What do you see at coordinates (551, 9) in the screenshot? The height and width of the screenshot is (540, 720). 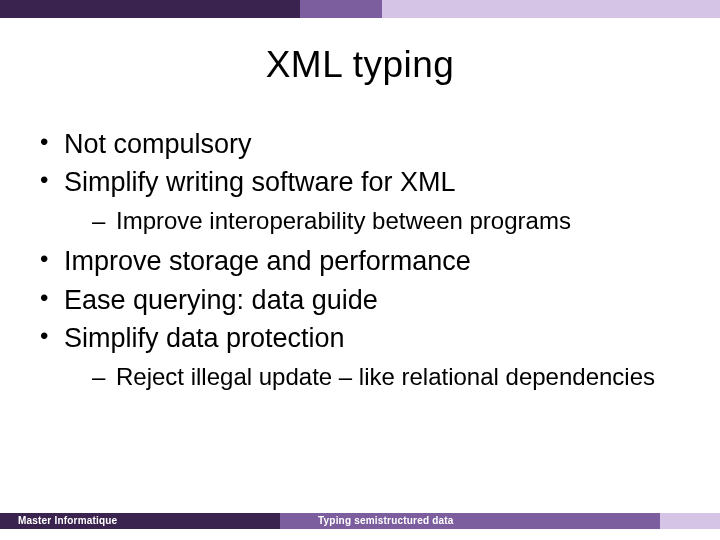 I see `banner-light` at bounding box center [551, 9].